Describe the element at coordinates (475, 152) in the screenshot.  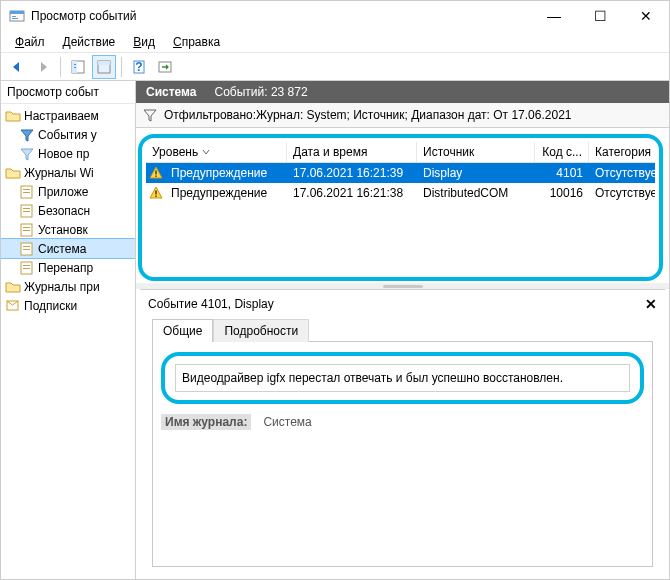
I see `col-source: Источник` at that location.